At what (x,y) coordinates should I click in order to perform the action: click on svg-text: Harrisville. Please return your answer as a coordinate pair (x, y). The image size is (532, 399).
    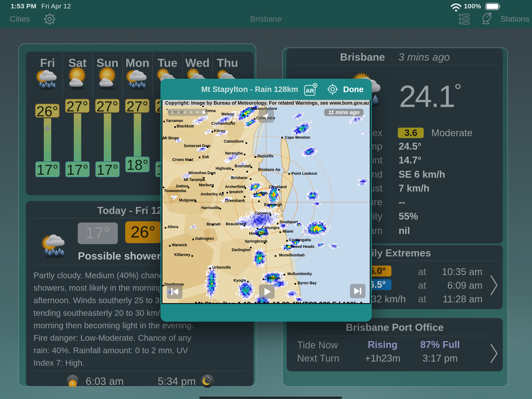
    Looking at the image, I should click on (210, 208).